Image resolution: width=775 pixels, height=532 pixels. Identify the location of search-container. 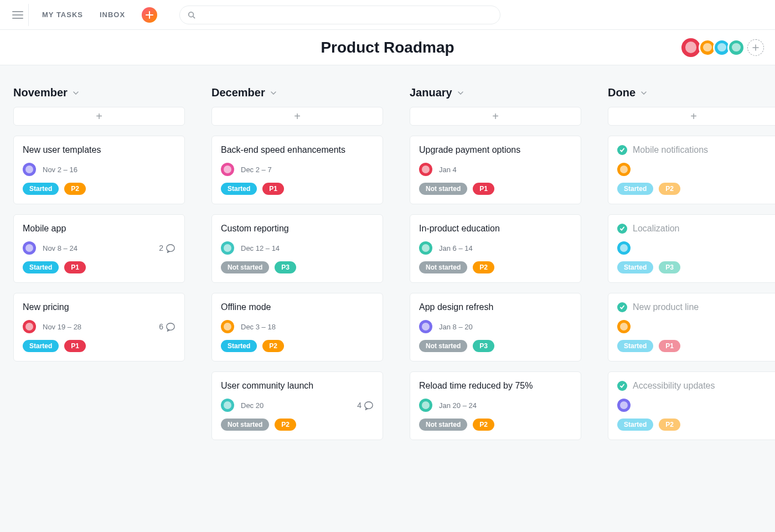
(340, 15).